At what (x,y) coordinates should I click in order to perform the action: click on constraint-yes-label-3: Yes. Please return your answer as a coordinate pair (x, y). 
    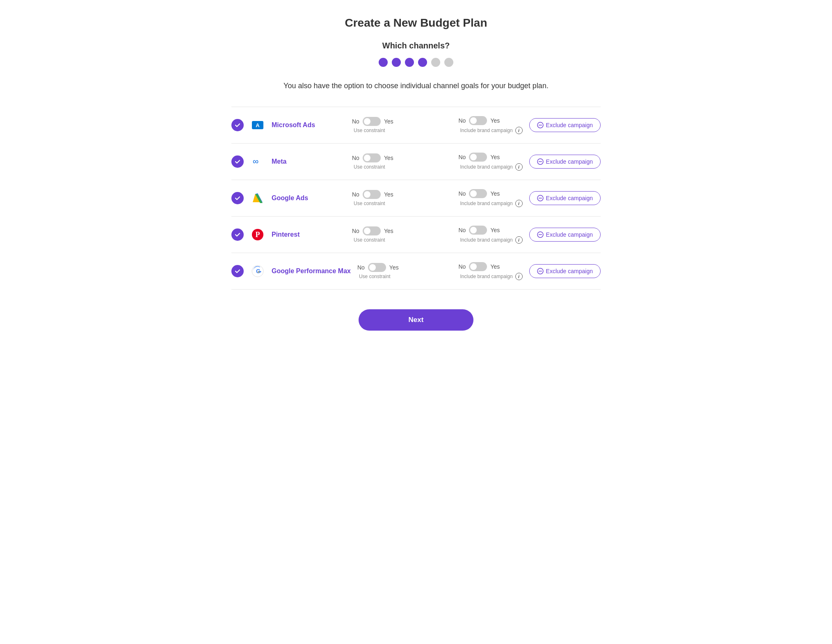
    Looking at the image, I should click on (389, 231).